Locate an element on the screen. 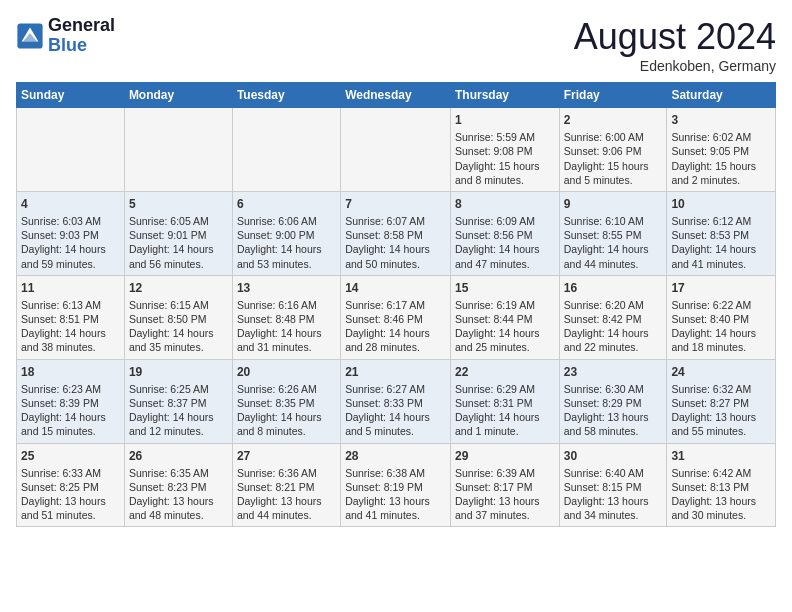 The image size is (792, 612). day-number: 11 is located at coordinates (70, 288).